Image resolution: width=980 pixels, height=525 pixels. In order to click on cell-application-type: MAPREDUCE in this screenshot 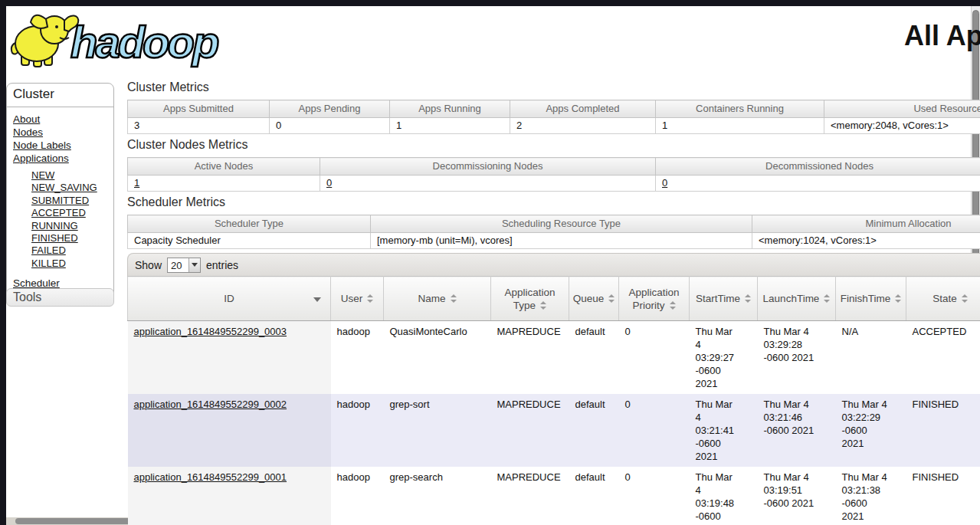, I will do `click(530, 431)`.